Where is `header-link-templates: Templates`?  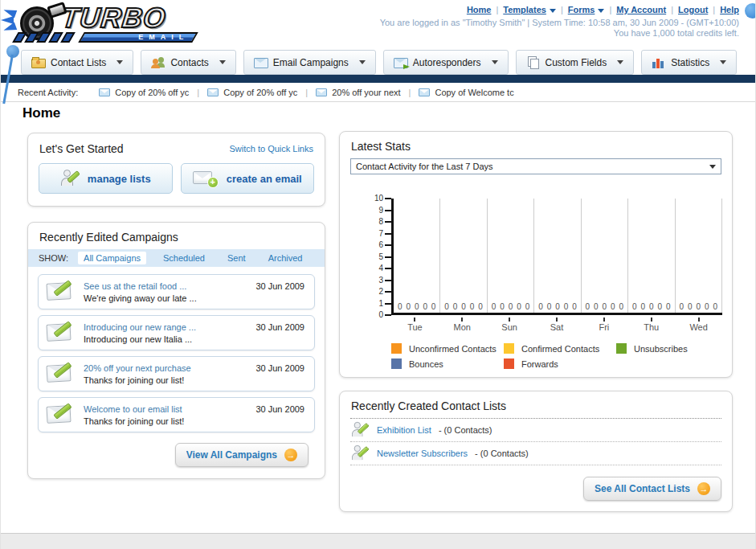
header-link-templates: Templates is located at coordinates (529, 10).